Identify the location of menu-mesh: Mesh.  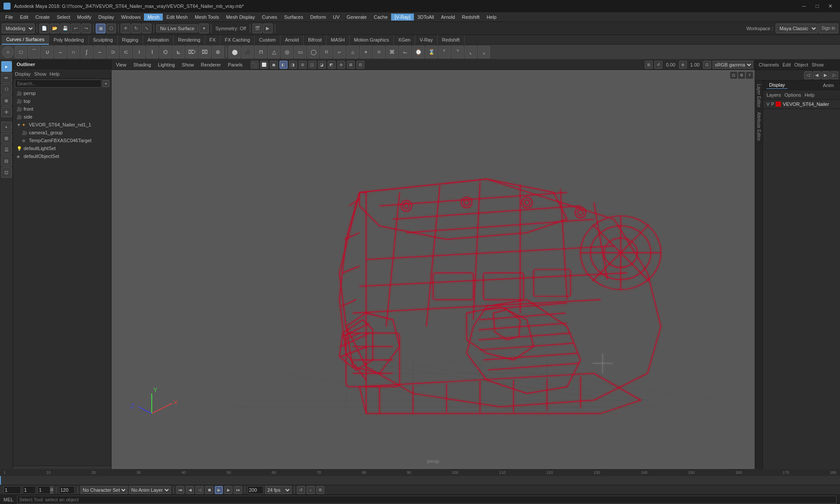
(153, 17).